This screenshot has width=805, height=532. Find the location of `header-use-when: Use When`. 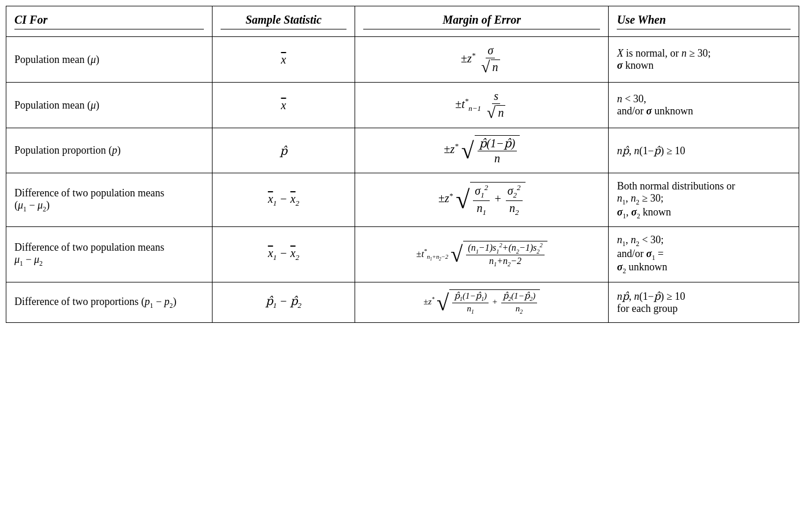

header-use-when: Use When is located at coordinates (704, 22).